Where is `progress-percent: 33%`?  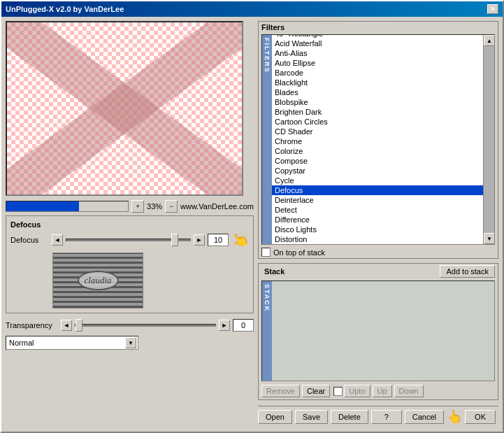 progress-percent: 33% is located at coordinates (154, 206).